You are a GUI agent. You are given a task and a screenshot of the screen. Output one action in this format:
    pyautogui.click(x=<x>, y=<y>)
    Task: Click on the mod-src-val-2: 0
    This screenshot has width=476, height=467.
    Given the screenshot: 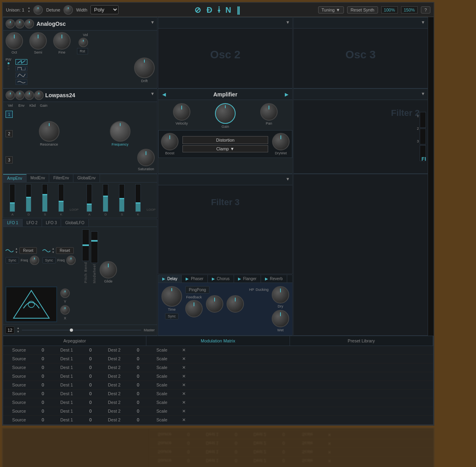 What is the action you would take?
    pyautogui.click(x=43, y=367)
    